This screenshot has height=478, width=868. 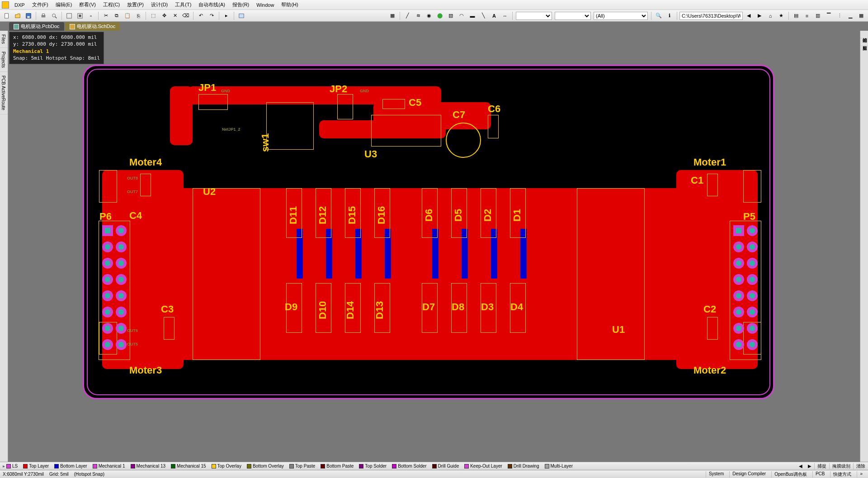 What do you see at coordinates (138, 16) in the screenshot?
I see `rubber-stamp-icon: ⎘` at bounding box center [138, 16].